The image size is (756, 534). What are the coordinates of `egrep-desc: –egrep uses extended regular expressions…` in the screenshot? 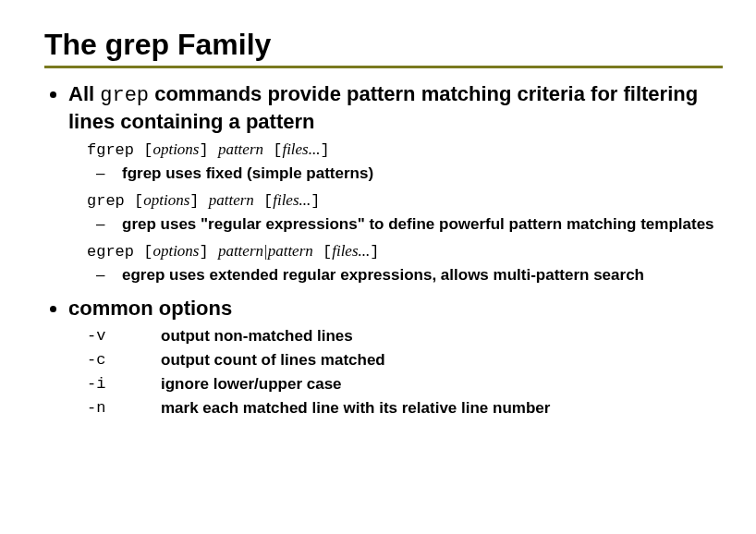 It's located at (416, 275).